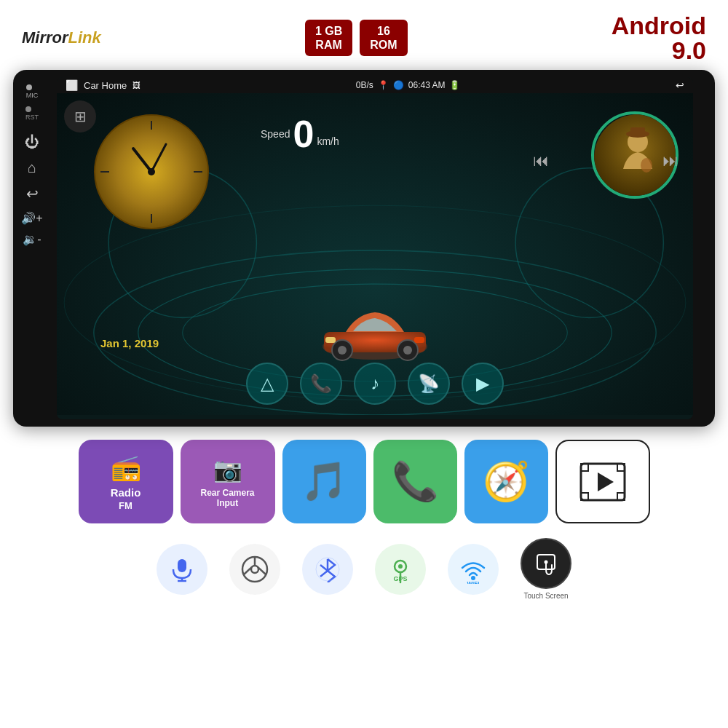 Image resolution: width=728 pixels, height=728 pixels. What do you see at coordinates (325, 482) in the screenshot?
I see `music-feature-icon: 🎵` at bounding box center [325, 482].